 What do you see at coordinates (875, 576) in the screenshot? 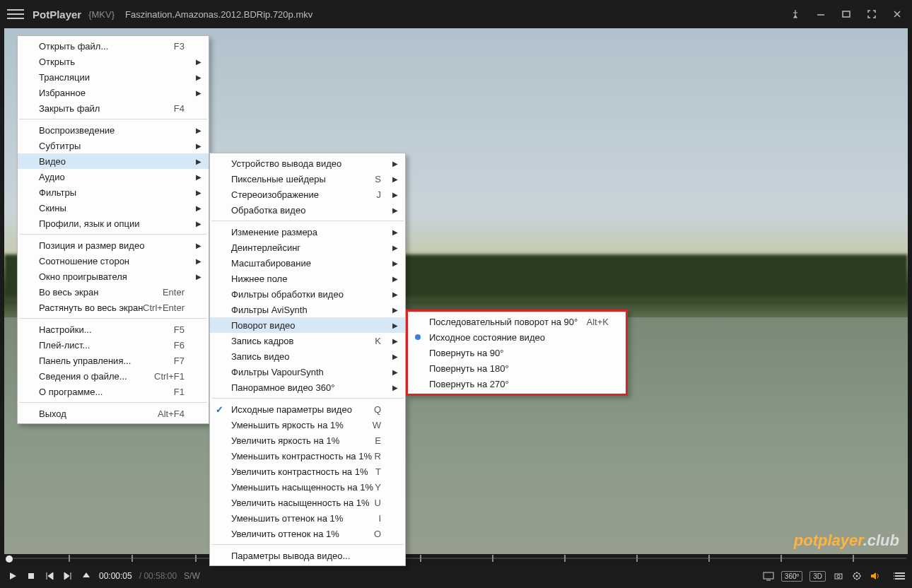
I see `volume-icon` at bounding box center [875, 576].